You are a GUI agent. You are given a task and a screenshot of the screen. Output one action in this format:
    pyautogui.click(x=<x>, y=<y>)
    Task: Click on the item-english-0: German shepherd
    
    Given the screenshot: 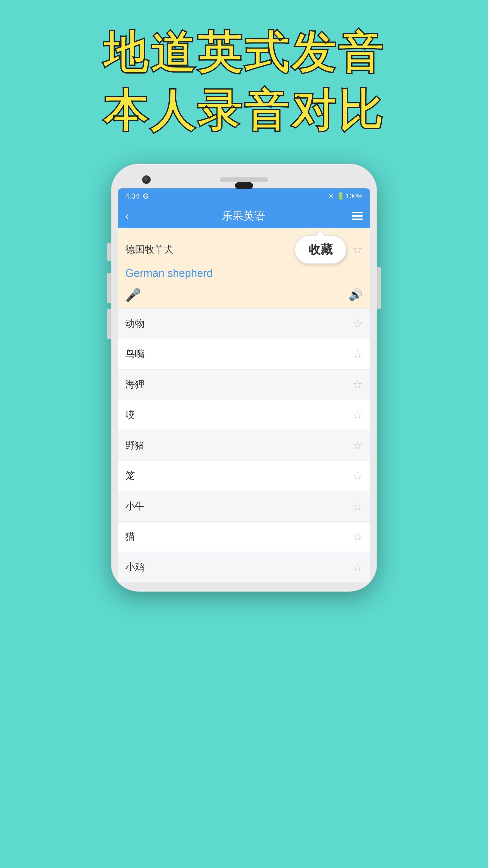 What is the action you would take?
    pyautogui.click(x=244, y=276)
    